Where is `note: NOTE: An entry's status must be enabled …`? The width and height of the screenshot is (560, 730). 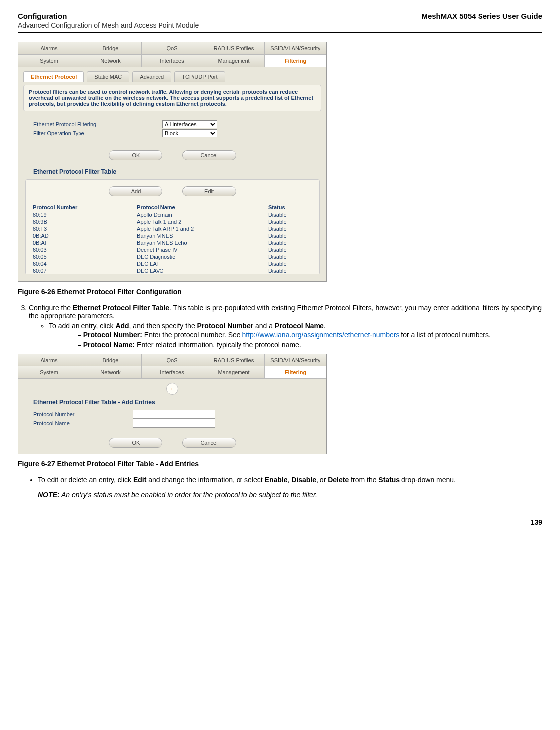 note: NOTE: An entry's status must be enabled … is located at coordinates (290, 495).